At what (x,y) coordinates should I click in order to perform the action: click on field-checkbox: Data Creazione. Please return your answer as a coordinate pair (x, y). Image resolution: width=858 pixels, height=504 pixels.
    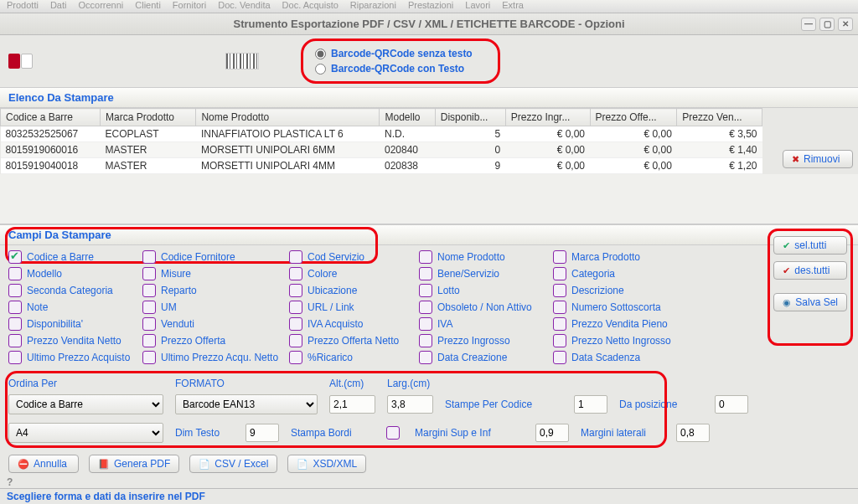
    Looking at the image, I should click on (486, 357).